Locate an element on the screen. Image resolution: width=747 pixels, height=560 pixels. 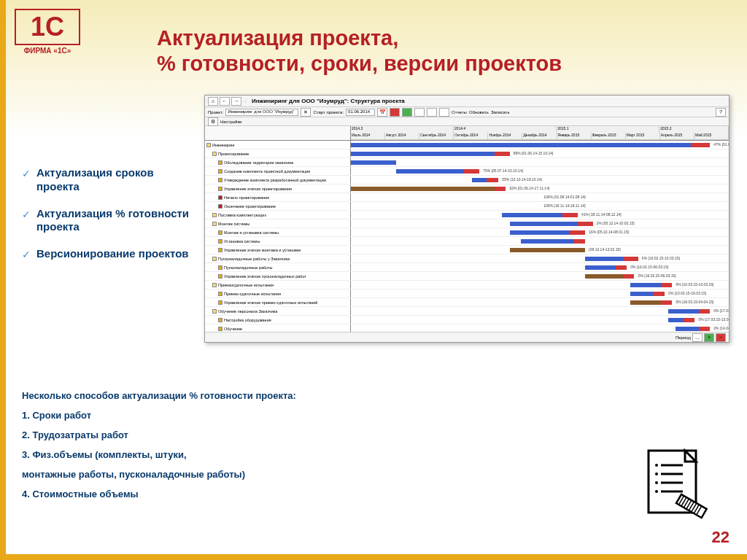
bar-percent-label: 0% [17.03.15-13.04.15] is located at coordinates (713, 319).